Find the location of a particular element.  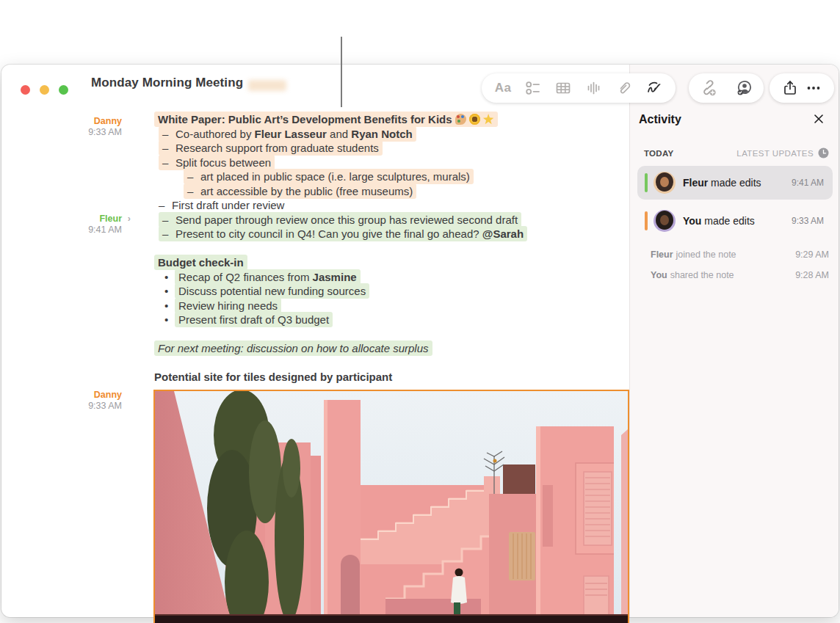

collaborators-button is located at coordinates (744, 88).